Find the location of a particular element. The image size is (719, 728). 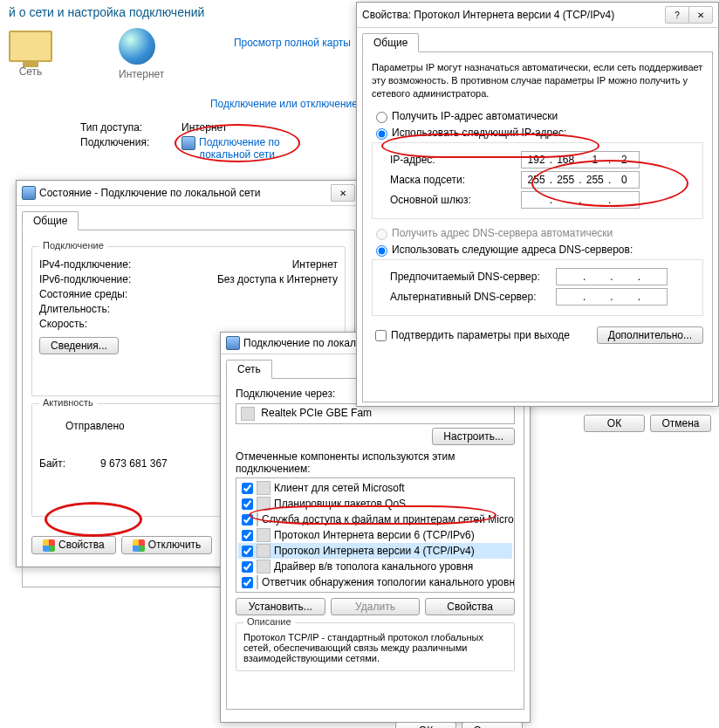

group-activity: Активность is located at coordinates (68, 402).